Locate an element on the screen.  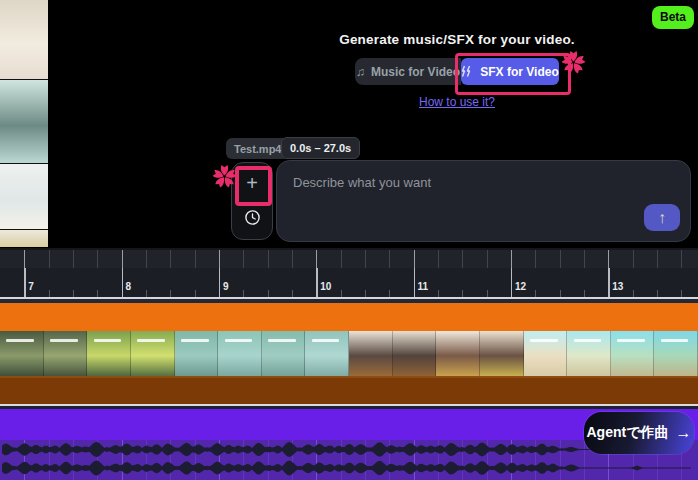
prompt-tools-column: + is located at coordinates (252, 201).